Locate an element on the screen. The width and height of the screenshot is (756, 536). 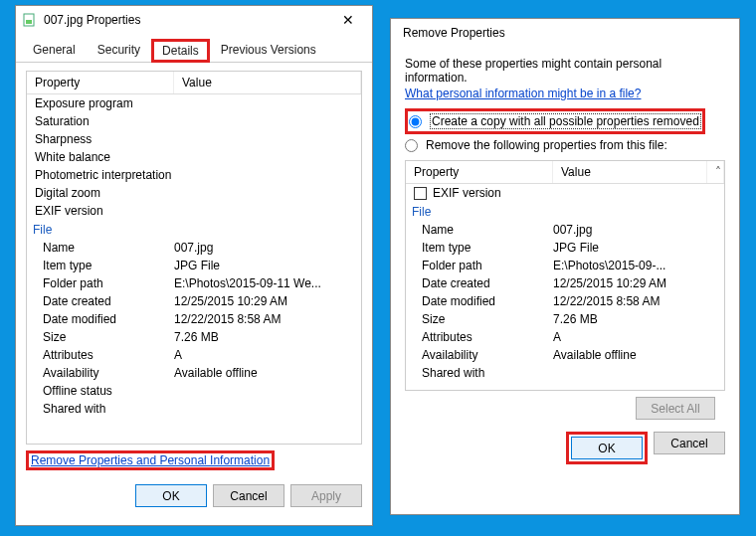
dialog-buttons: OK Cancel Apply is located at coordinates (194, 497).